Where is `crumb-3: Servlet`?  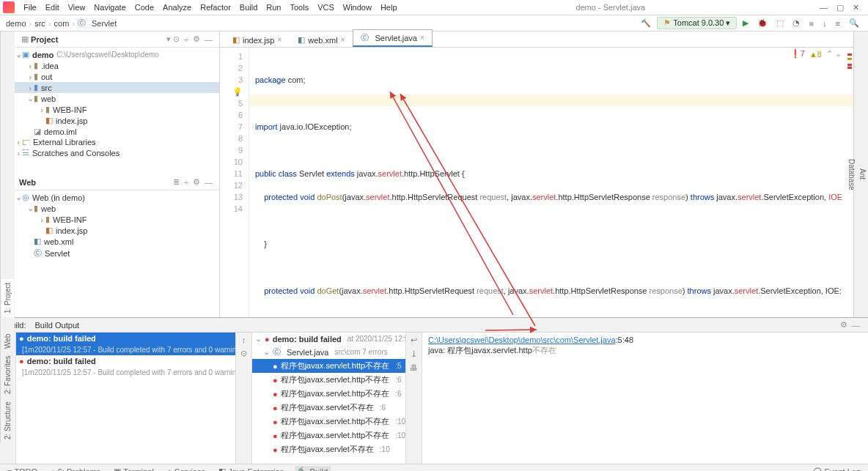 crumb-3: Servlet is located at coordinates (104, 23).